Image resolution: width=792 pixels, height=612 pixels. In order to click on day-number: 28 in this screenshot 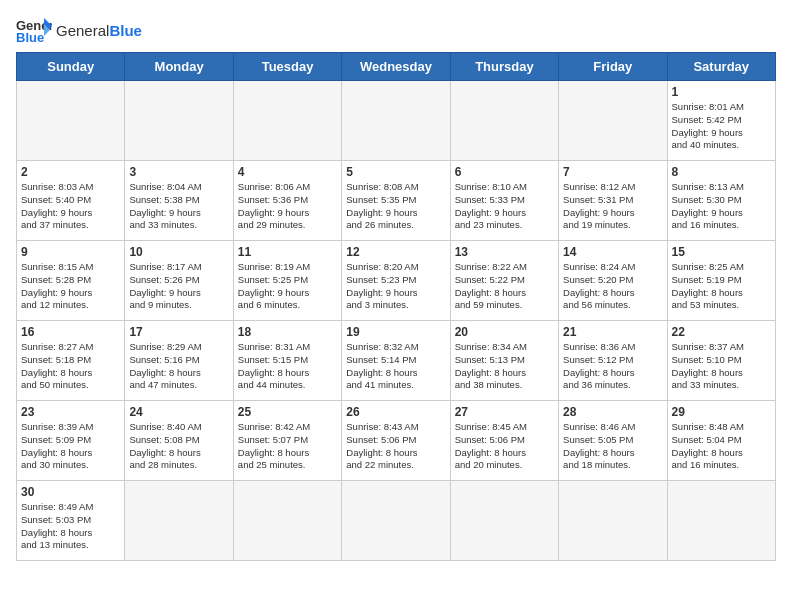, I will do `click(612, 412)`.